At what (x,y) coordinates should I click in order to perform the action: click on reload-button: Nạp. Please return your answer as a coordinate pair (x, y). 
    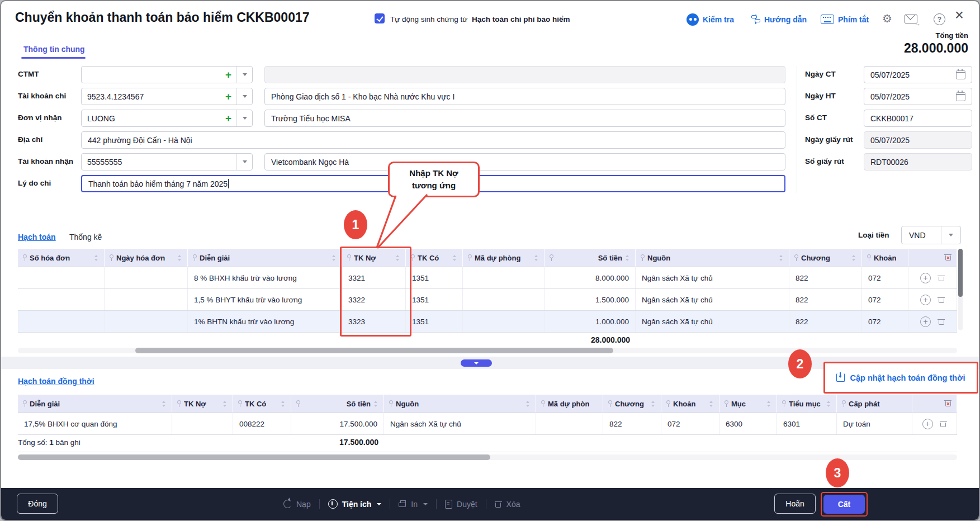
    Looking at the image, I should click on (297, 504).